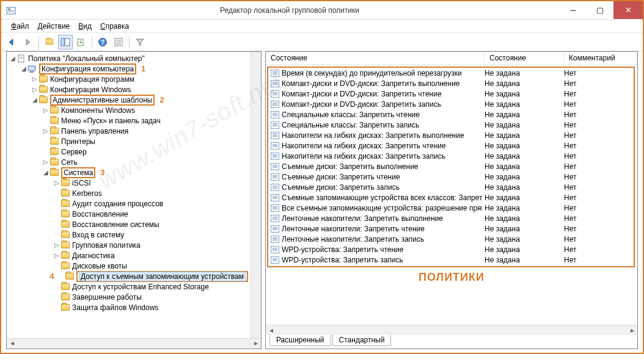 The height and width of the screenshot is (354, 644). What do you see at coordinates (451, 187) in the screenshot?
I see `policy-row: Съемные диски: Запретить записьНе задана…` at bounding box center [451, 187].